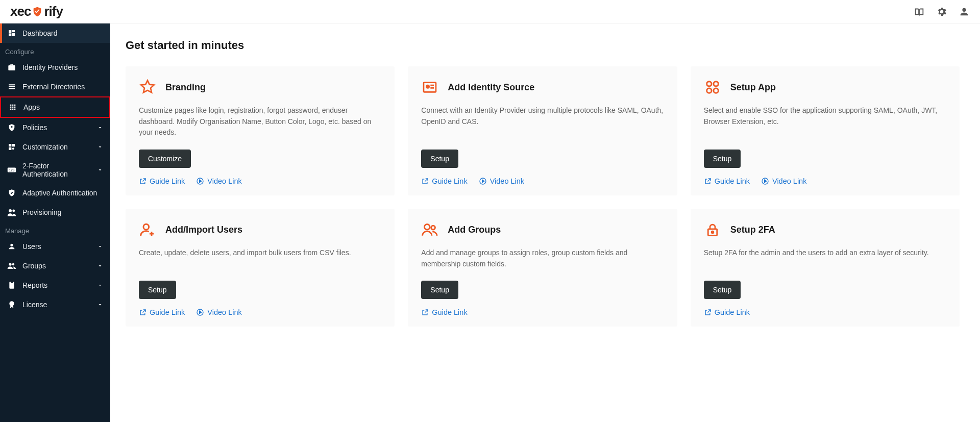  I want to click on sidebar-item-reports: Reports, so click(55, 285).